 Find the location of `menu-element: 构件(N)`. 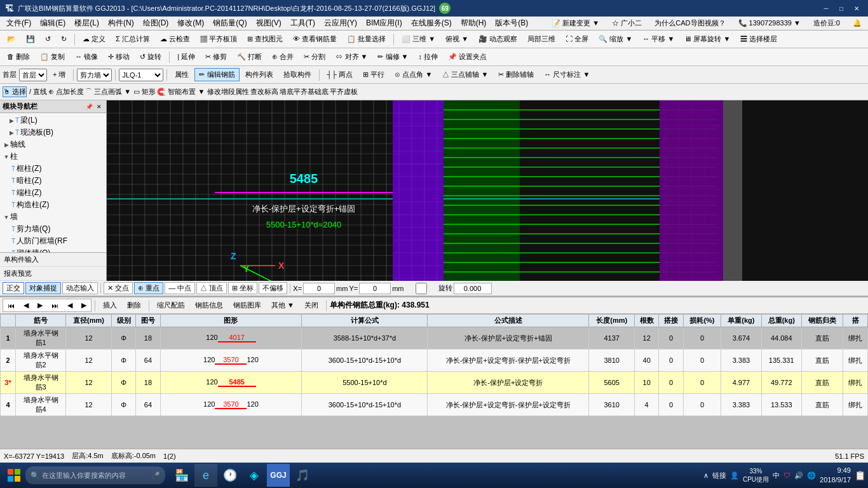

menu-element: 构件(N) is located at coordinates (121, 23).